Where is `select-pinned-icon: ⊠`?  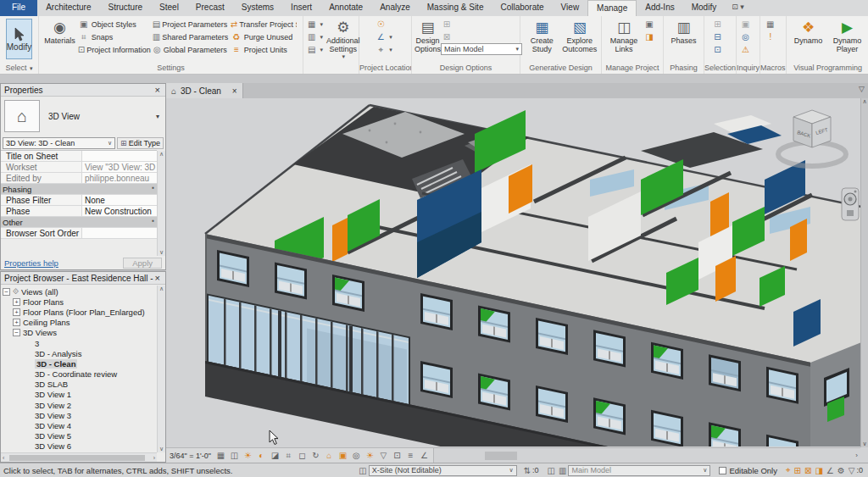 select-pinned-icon: ⊠ is located at coordinates (808, 471).